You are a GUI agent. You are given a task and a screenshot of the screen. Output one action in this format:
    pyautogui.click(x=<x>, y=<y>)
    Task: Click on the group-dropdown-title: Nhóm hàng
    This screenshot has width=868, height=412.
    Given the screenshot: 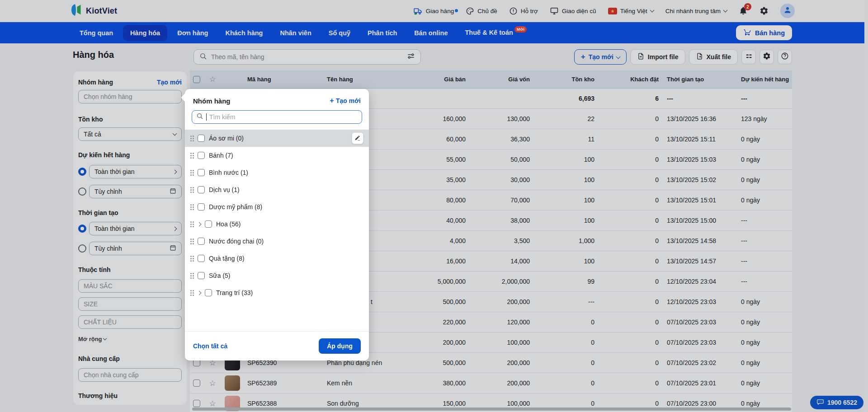 What is the action you would take?
    pyautogui.click(x=212, y=101)
    